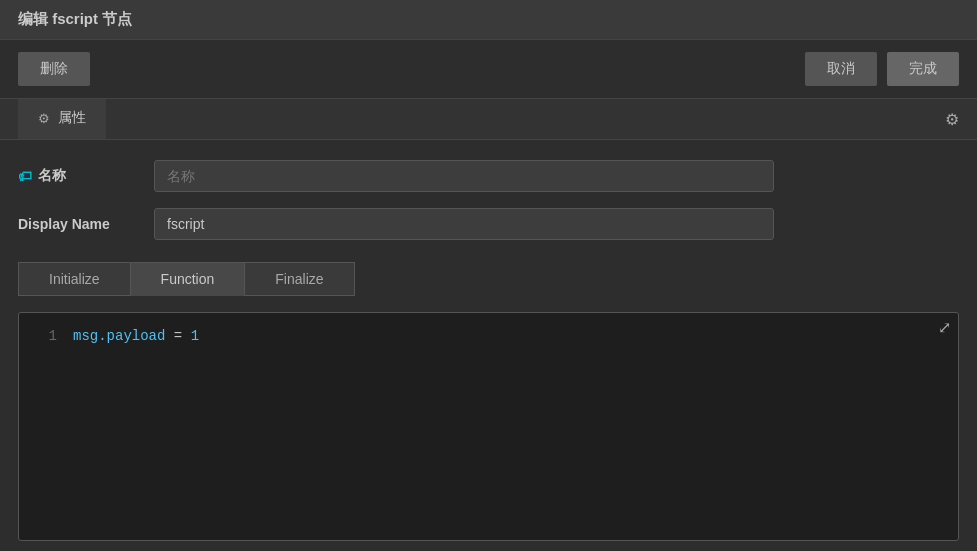 Image resolution: width=977 pixels, height=551 pixels. What do you see at coordinates (52, 176) in the screenshot?
I see `name-label-text: 名称` at bounding box center [52, 176].